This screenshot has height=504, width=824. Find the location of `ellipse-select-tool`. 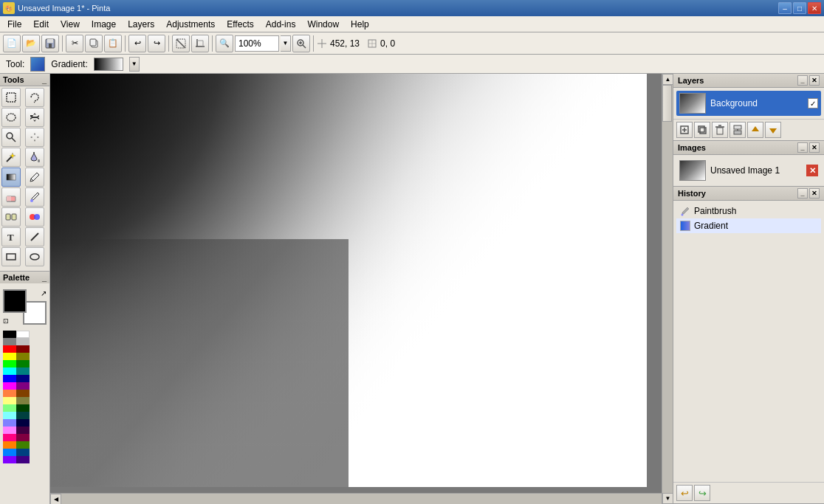

ellipse-select-tool is located at coordinates (11, 117).